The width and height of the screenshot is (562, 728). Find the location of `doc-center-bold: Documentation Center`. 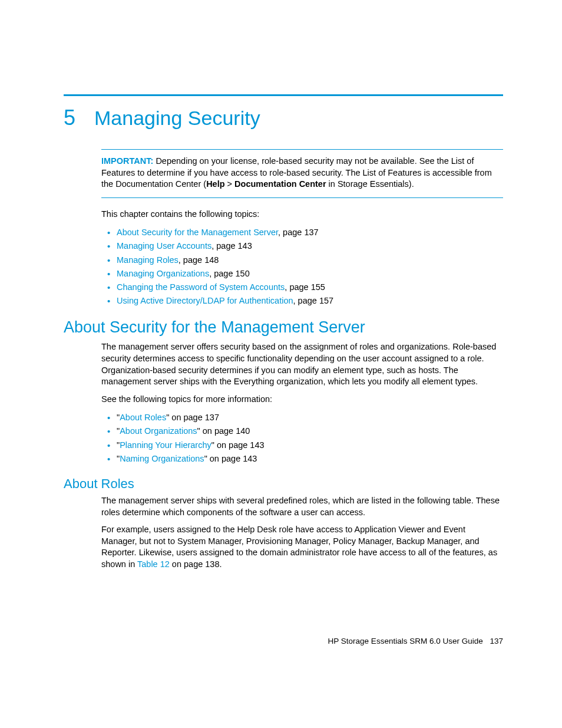

doc-center-bold: Documentation Center is located at coordinates (280, 184).